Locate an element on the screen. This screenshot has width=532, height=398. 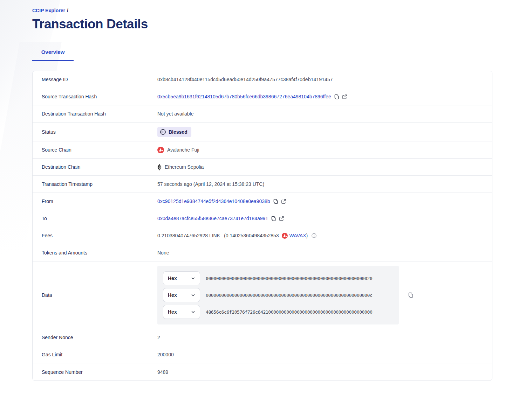
timestamp-value: 57 seconds ago (April 12, 2024 at 15:38:… is located at coordinates (325, 184).